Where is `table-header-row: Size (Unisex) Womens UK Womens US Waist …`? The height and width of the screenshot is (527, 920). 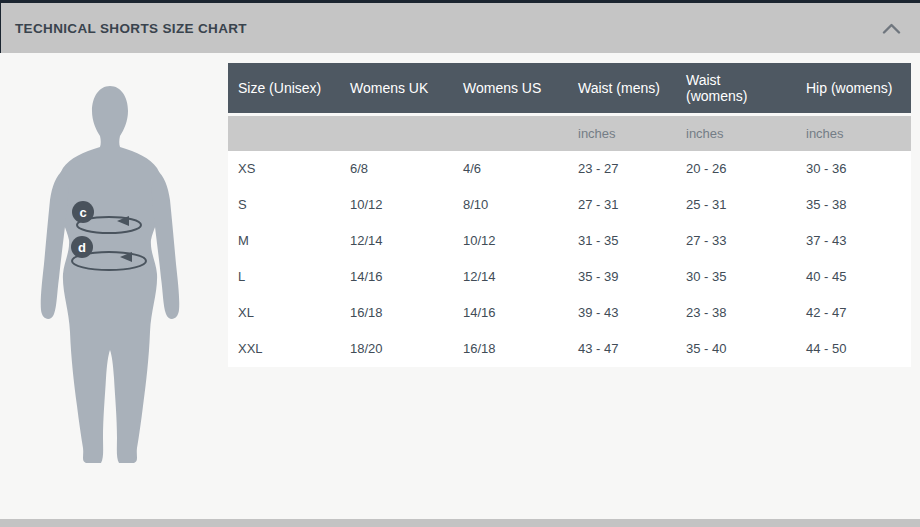 table-header-row: Size (Unisex) Womens UK Womens US Waist … is located at coordinates (570, 88).